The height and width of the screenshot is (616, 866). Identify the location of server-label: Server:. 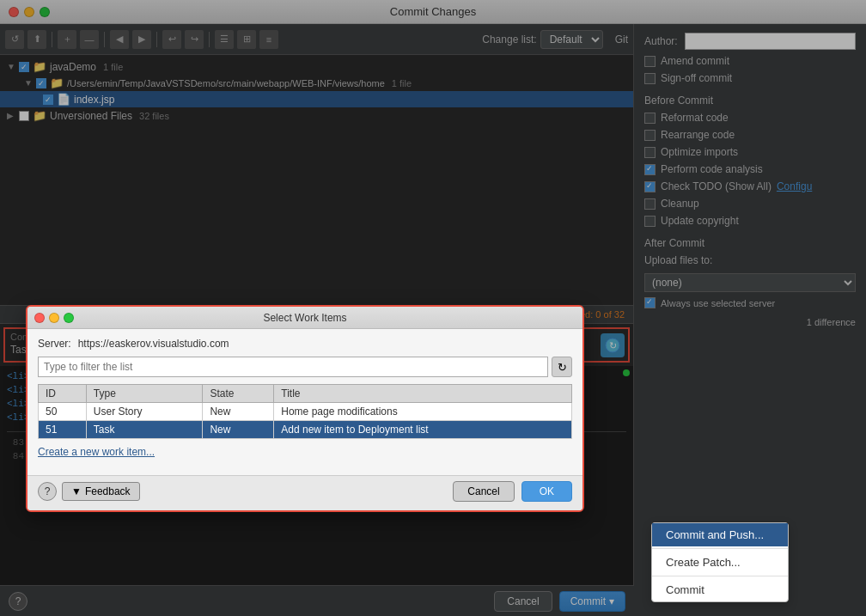
(55, 344).